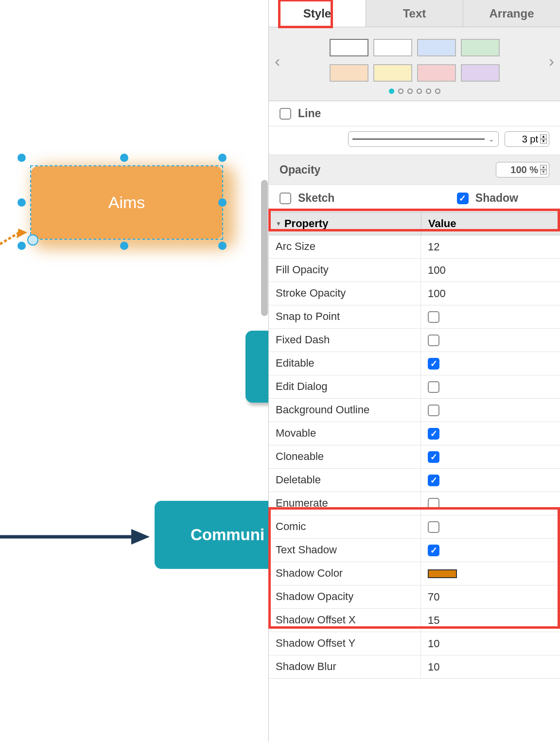 The width and height of the screenshot is (560, 742). I want to click on shadow-checkbox, so click(463, 198).